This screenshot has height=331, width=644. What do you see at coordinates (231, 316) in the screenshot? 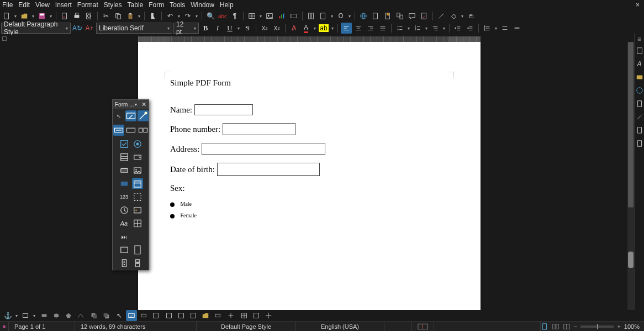
I see `position-size-icon` at bounding box center [231, 316].